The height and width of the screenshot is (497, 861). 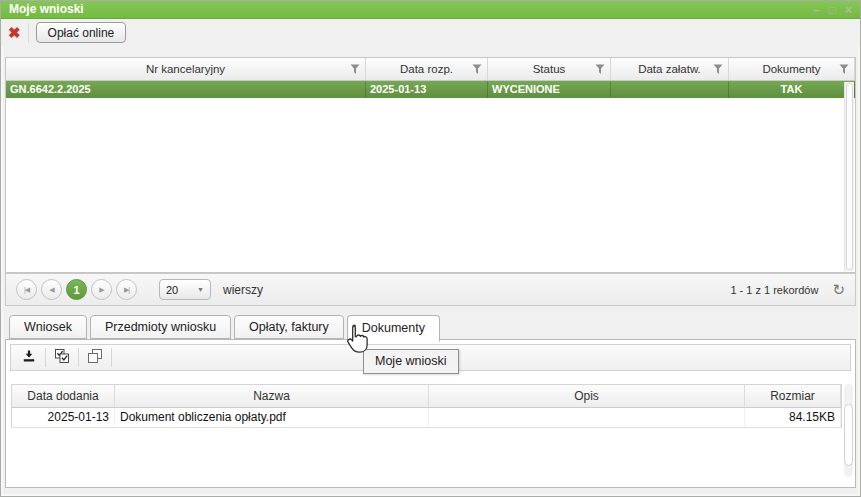 What do you see at coordinates (289, 327) in the screenshot?
I see `tab-oplaty-faktury: Opłaty, faktury` at bounding box center [289, 327].